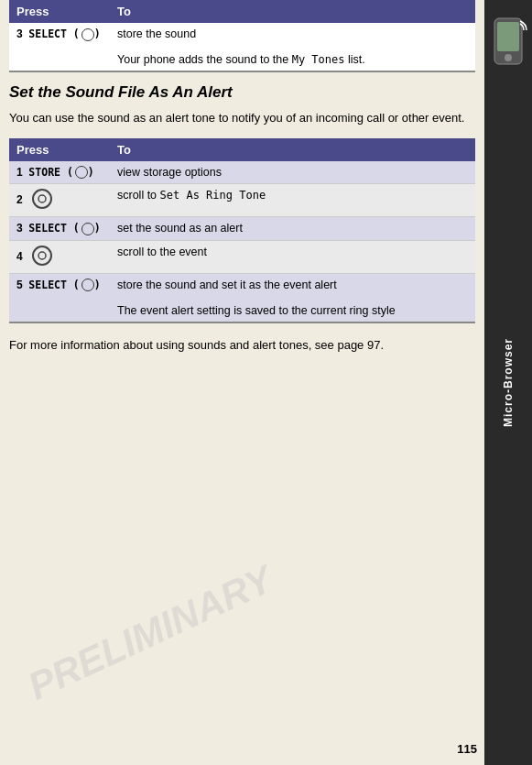 This screenshot has height=765, width=532. What do you see at coordinates (508, 383) in the screenshot?
I see `sidebar-label: Micro-Browser` at bounding box center [508, 383].